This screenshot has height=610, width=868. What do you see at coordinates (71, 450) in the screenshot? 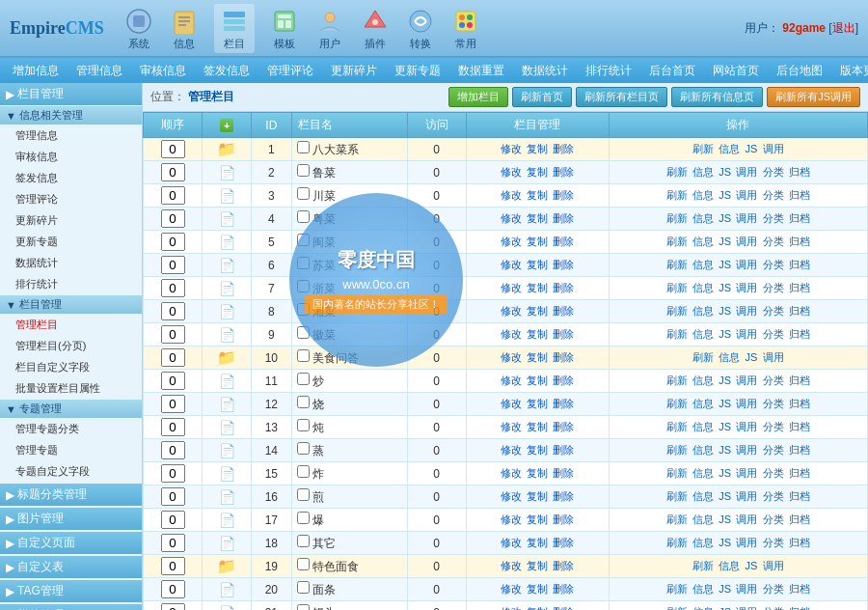
I see `sidebar-manage-topic: 管理专题` at bounding box center [71, 450].